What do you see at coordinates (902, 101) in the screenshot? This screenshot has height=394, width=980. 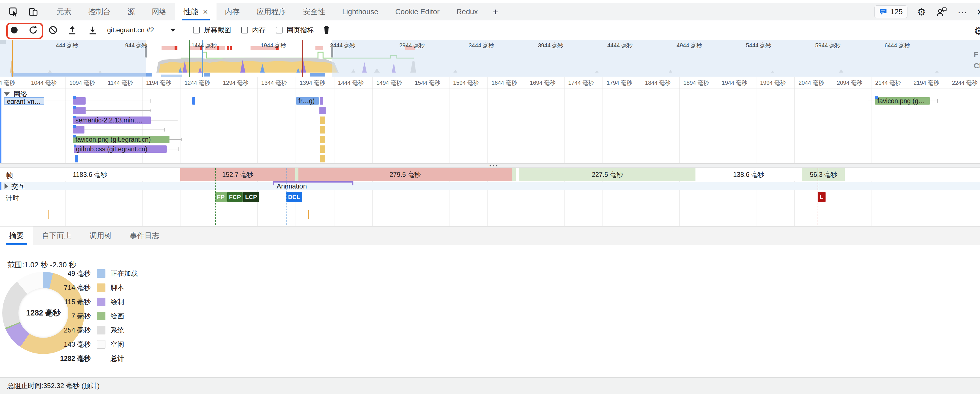 I see `network-request-bar: favicon.png (g…` at bounding box center [902, 101].